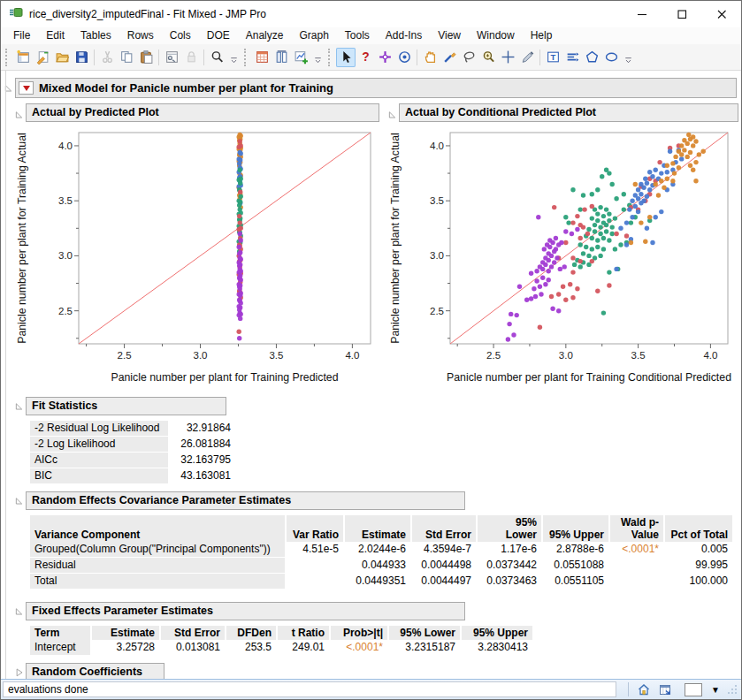  I want to click on resize-grip, so click(732, 689).